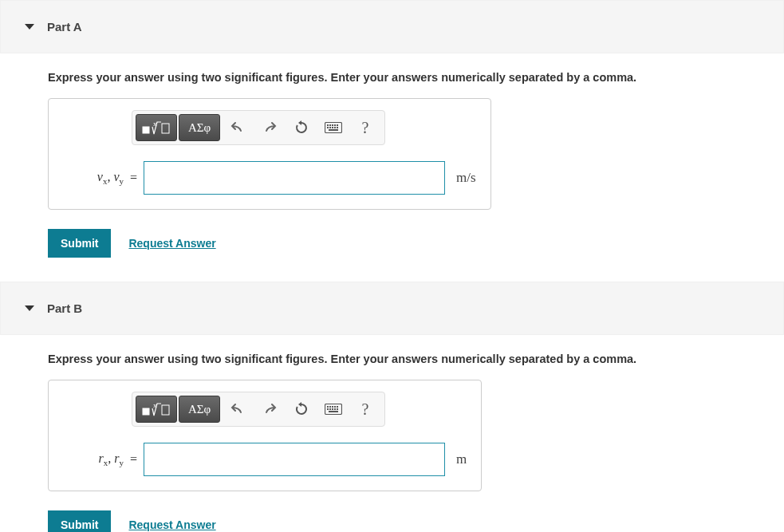 The width and height of the screenshot is (784, 532). What do you see at coordinates (65, 27) in the screenshot?
I see `part-title: Part A` at bounding box center [65, 27].